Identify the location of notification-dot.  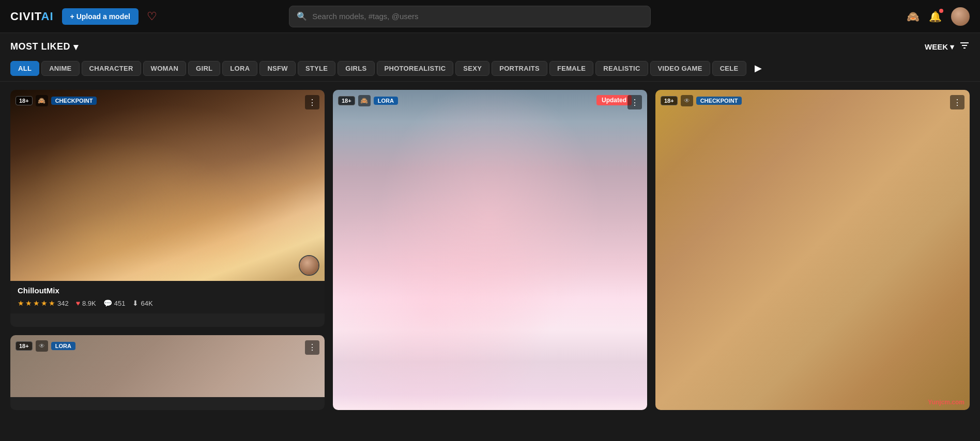
(941, 11).